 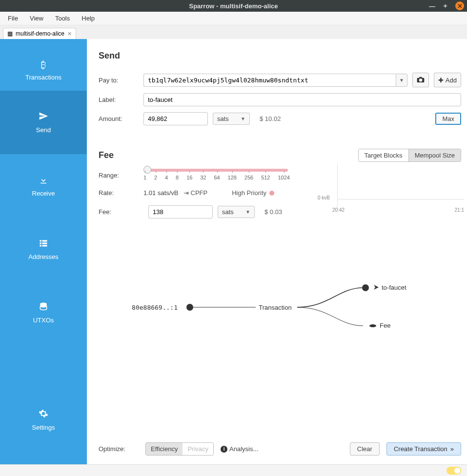 What do you see at coordinates (233, 470) in the screenshot?
I see `status-bar` at bounding box center [233, 470].